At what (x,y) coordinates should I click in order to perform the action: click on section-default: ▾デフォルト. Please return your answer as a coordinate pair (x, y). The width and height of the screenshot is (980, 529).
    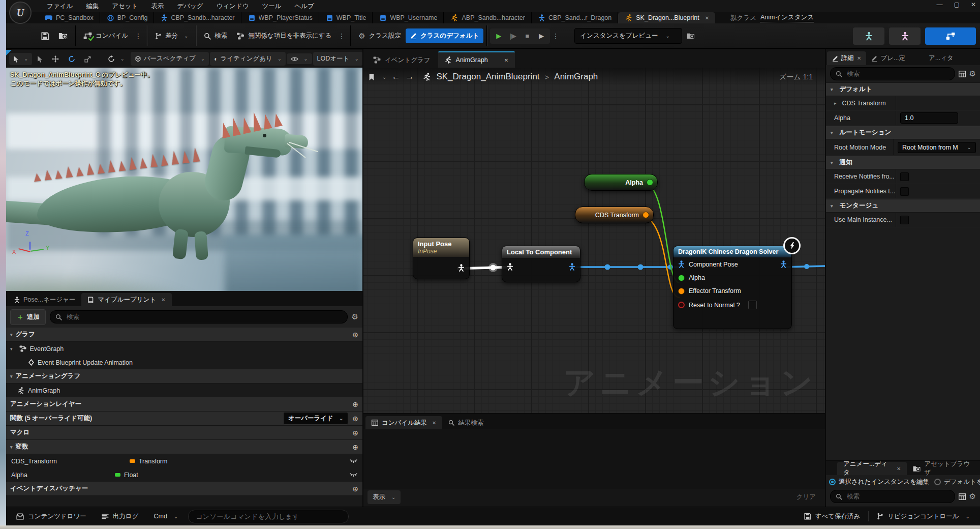
    Looking at the image, I should click on (903, 90).